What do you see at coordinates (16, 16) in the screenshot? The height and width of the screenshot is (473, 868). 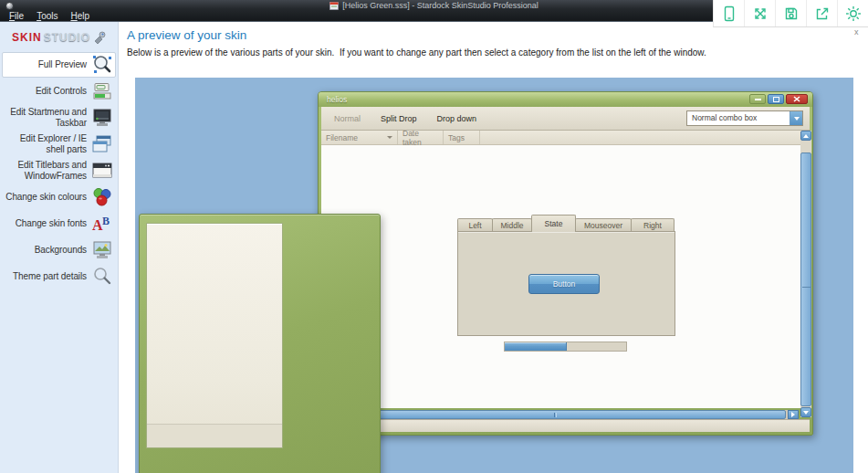 I see `menu-file: File` at bounding box center [16, 16].